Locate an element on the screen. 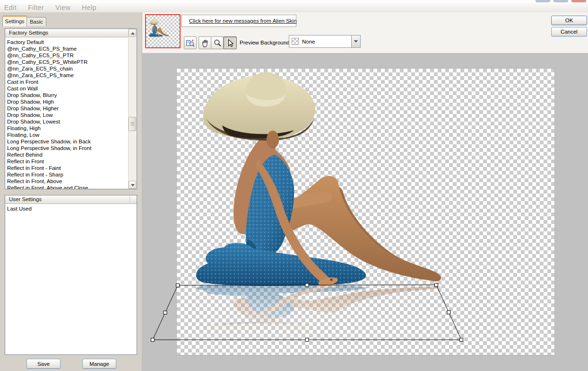  scroll-up-button is located at coordinates (132, 33).